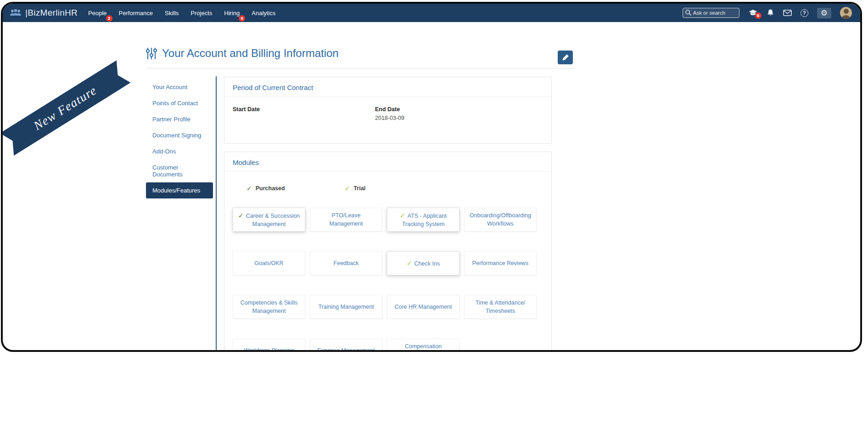  What do you see at coordinates (346, 220) in the screenshot?
I see `module-tile-label: PTO/Leave Management` at bounding box center [346, 220].